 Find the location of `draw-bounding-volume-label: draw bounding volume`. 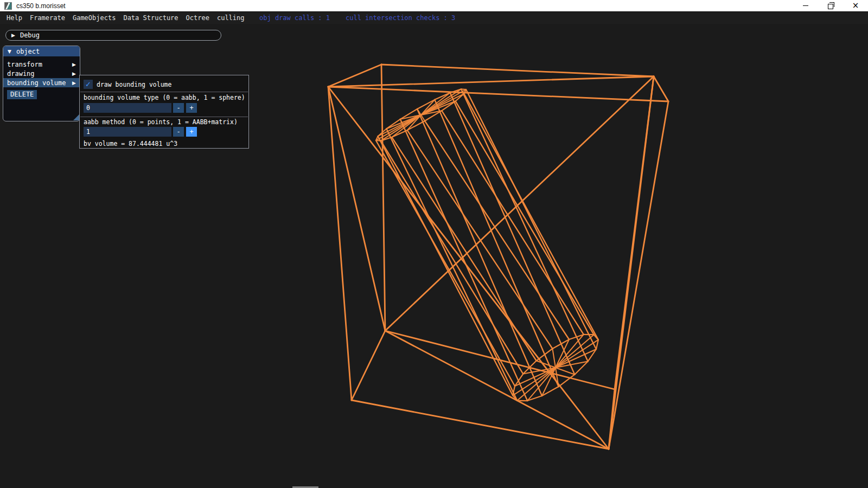

draw-bounding-volume-label: draw bounding volume is located at coordinates (134, 85).